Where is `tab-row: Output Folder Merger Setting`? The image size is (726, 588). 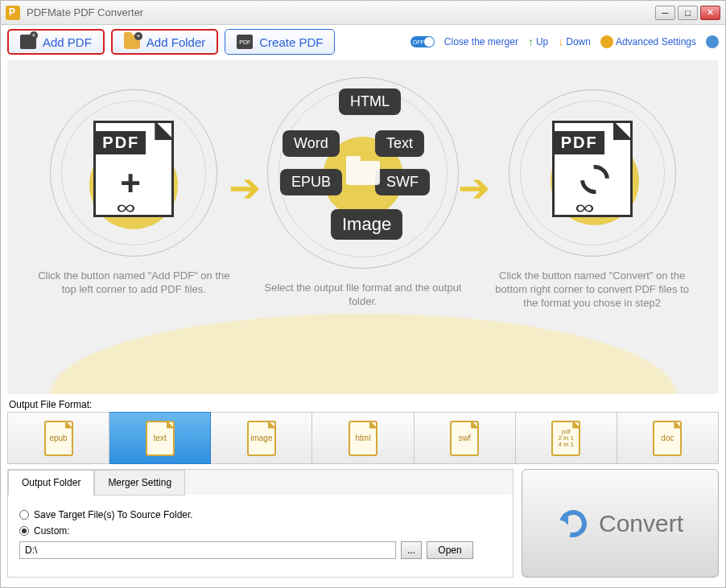 tab-row: Output Folder Merger Setting is located at coordinates (261, 483).